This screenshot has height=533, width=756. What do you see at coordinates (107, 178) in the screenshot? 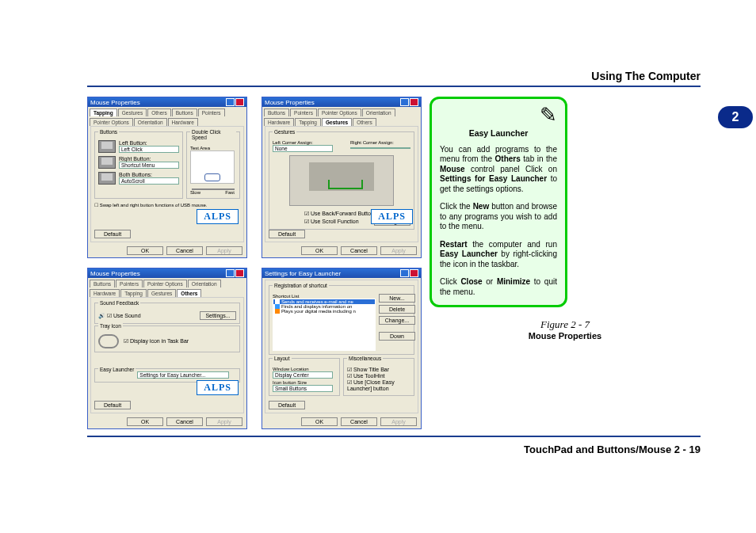
I see `touchpad-icon` at bounding box center [107, 178].